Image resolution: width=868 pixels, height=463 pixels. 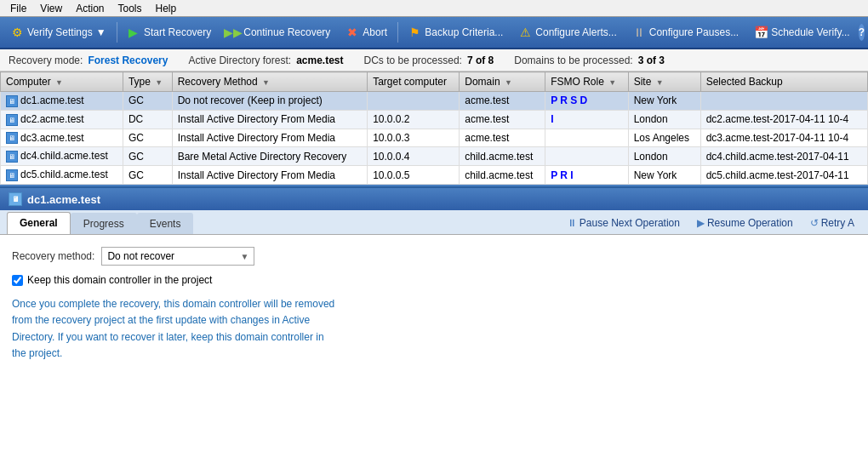 What do you see at coordinates (664, 175) in the screenshot?
I see `cell-site: New York` at bounding box center [664, 175].